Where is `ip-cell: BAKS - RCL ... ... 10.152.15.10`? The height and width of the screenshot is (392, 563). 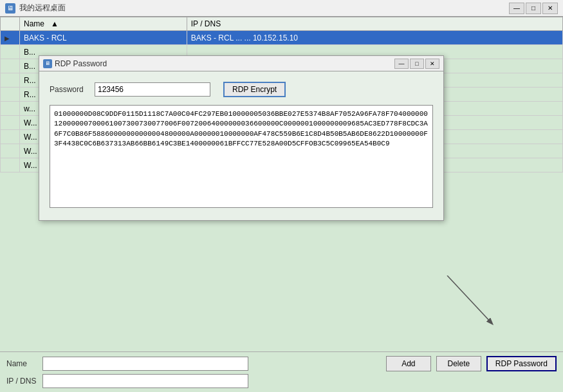 ip-cell: BAKS - RCL ... ... 10.152.15.10 is located at coordinates (374, 38).